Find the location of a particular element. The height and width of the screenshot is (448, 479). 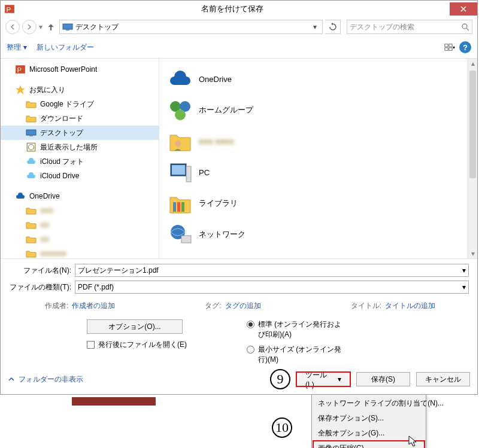

filetype-label: ファイルの種類(T): is located at coordinates (42, 287).